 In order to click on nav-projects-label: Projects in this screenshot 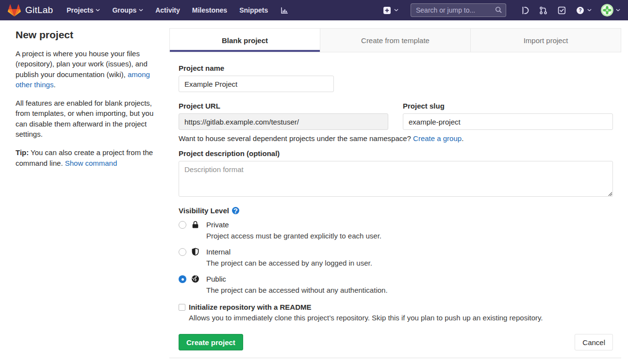, I will do `click(80, 10)`.